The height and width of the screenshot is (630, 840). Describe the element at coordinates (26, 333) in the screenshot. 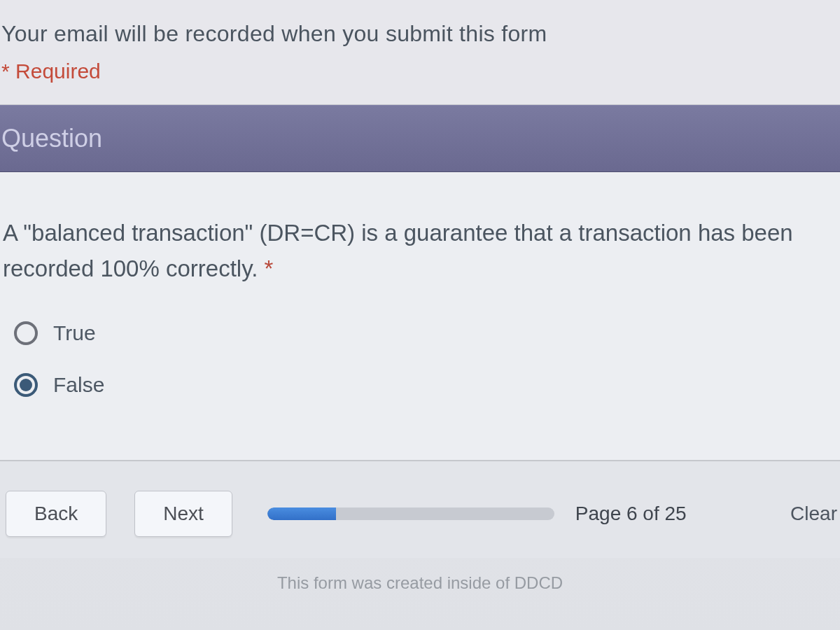

I see `radio-icon` at that location.